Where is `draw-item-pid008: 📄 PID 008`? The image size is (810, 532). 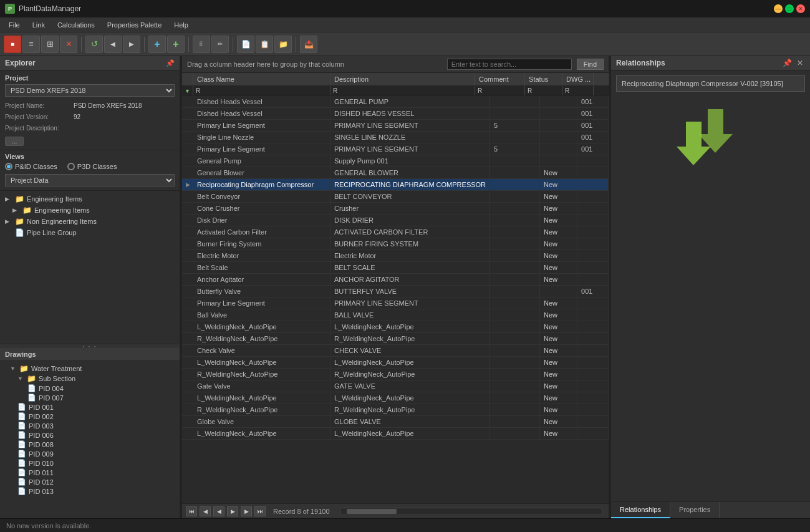 draw-item-pid008: 📄 PID 008 is located at coordinates (90, 444).